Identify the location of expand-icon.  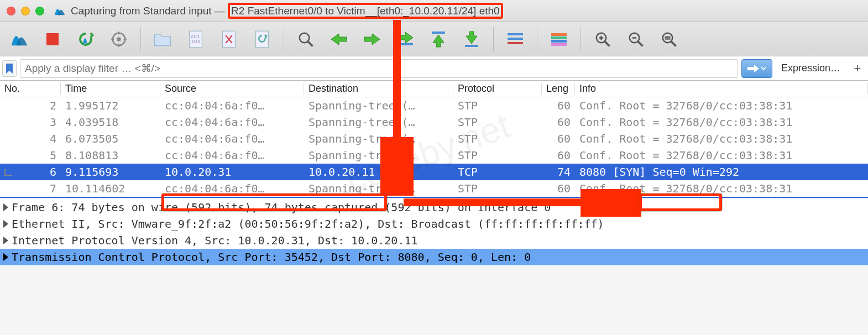
(6, 240).